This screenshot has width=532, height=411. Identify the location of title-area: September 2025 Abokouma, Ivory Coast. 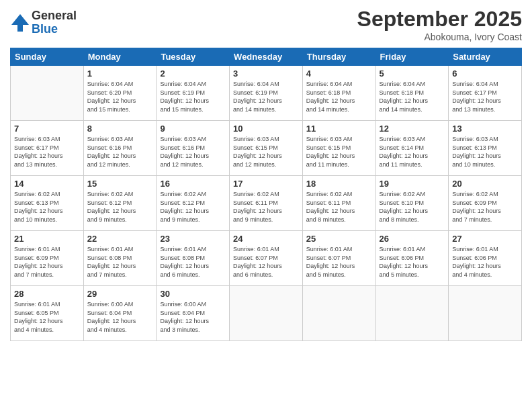
(439, 24).